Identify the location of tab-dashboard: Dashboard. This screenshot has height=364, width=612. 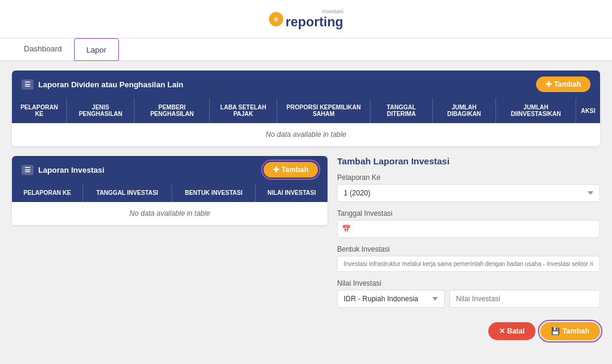
(43, 49).